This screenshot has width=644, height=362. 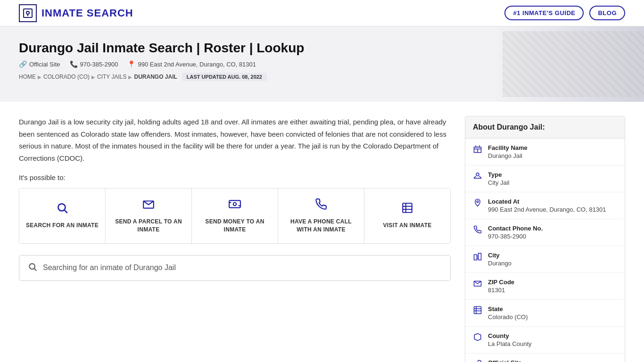 I want to click on action-card-phone: HAVE A PHONE CALL WITH AN INMATE, so click(x=322, y=216).